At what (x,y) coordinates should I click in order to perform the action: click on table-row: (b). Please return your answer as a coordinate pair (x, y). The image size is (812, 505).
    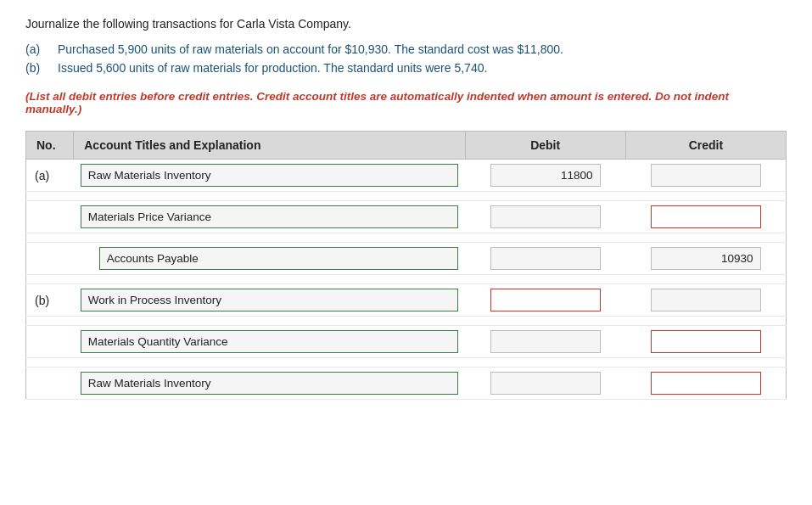
    Looking at the image, I should click on (406, 300).